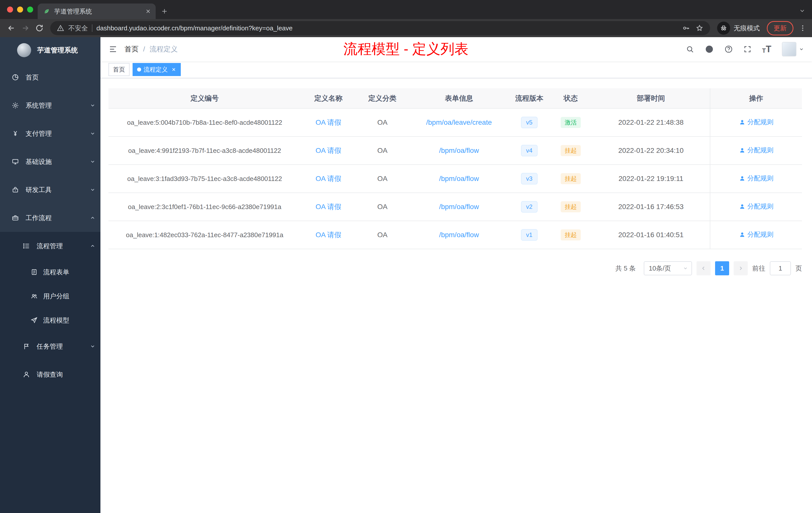 The width and height of the screenshot is (812, 513). What do you see at coordinates (50, 162) in the screenshot?
I see `sidebar-item-infrastructure: 基础设施` at bounding box center [50, 162].